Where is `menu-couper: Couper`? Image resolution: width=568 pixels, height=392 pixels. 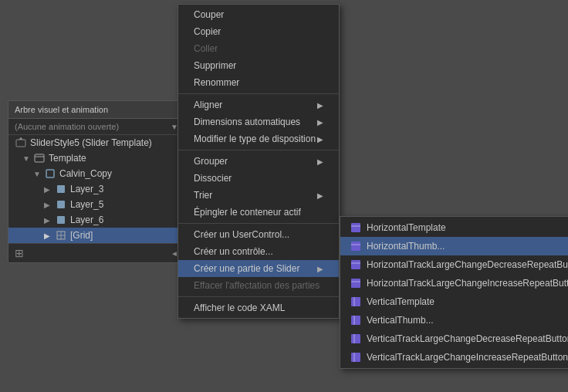
menu-couper: Couper is located at coordinates (259, 15).